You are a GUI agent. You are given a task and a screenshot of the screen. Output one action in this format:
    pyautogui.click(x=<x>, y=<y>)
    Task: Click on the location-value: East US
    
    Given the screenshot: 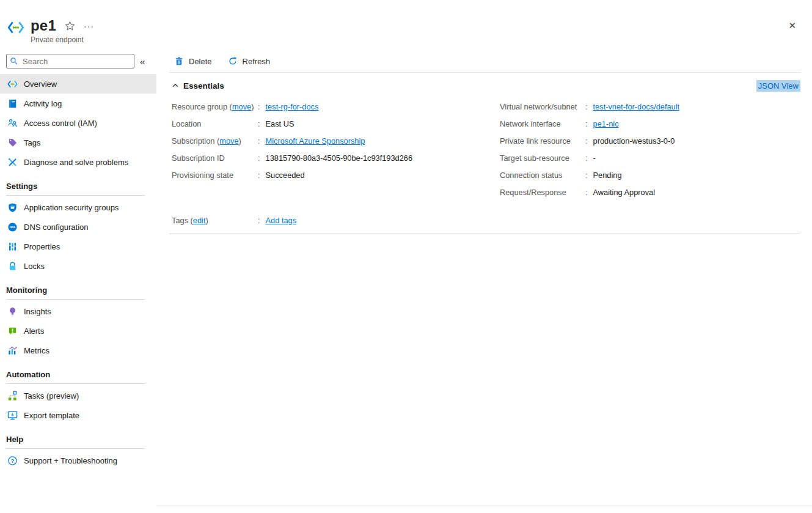 What is the action you would take?
    pyautogui.click(x=280, y=124)
    